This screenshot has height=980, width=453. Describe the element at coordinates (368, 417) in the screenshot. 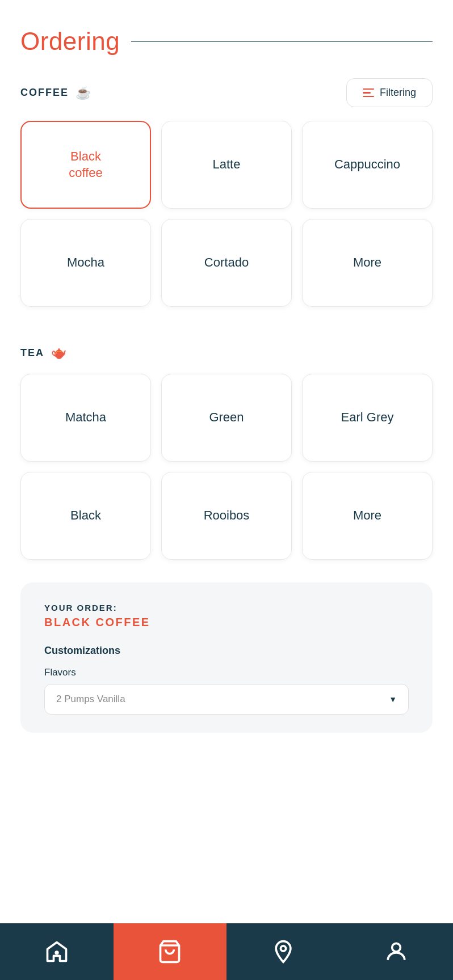

I see `tea-item-label-earl-grey: Earl Grey` at that location.